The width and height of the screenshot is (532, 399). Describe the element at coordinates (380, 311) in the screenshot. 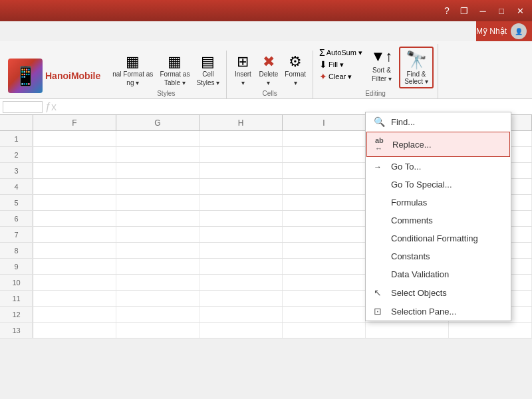

I see `selection-pane-icon: ⊡` at that location.